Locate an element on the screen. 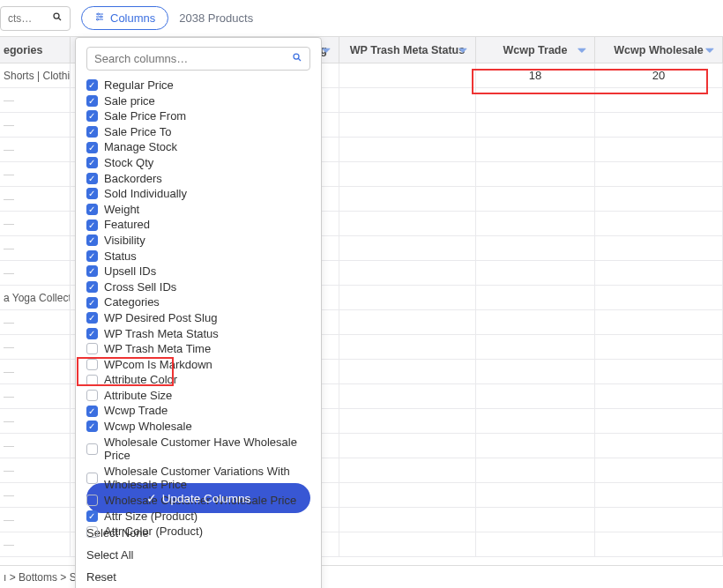 The width and height of the screenshot is (723, 588). columns-search is located at coordinates (198, 58).